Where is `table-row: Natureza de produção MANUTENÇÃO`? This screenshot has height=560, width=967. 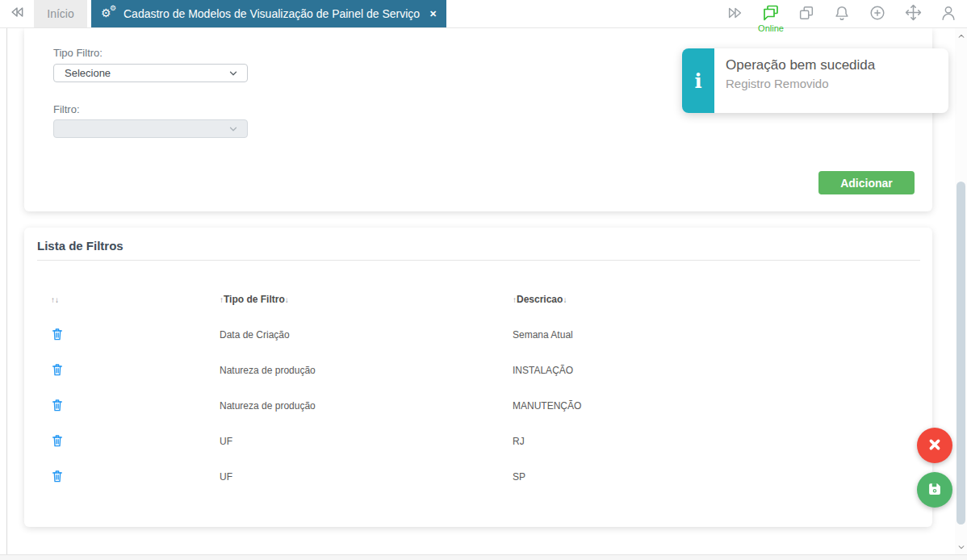 table-row: Natureza de produção MANUTENÇÃO is located at coordinates (478, 410).